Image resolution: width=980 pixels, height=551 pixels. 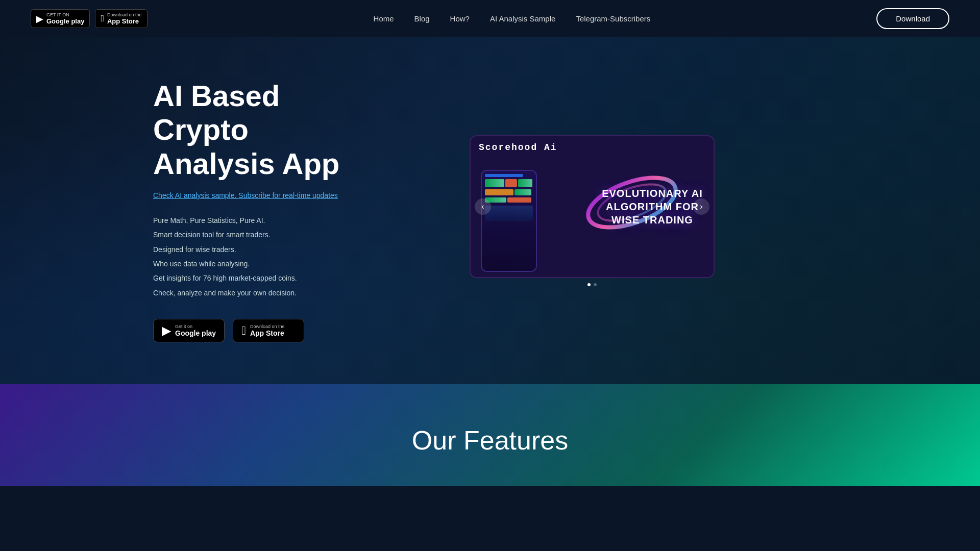 I want to click on carousel-brand: Scorehood Ai, so click(x=518, y=147).